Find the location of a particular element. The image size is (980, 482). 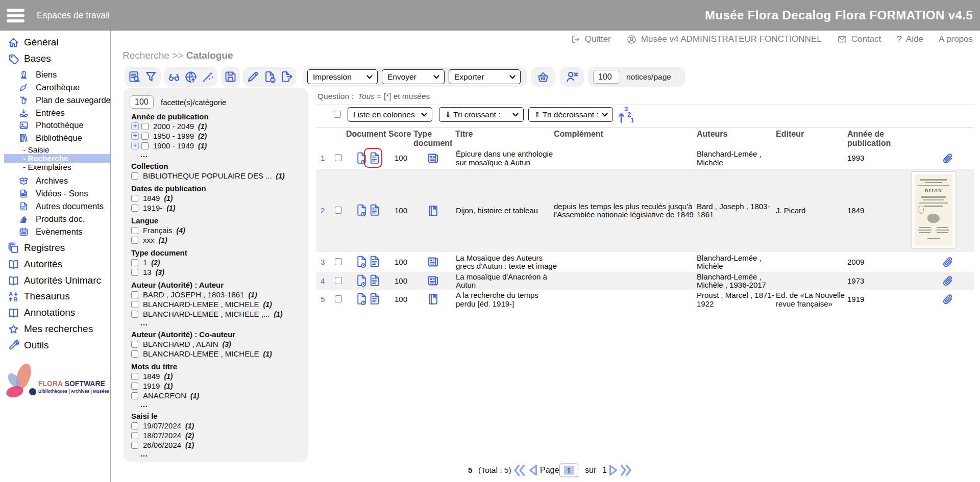

sidebar-item-bibliotheque: Bibliothèque is located at coordinates (41, 138).